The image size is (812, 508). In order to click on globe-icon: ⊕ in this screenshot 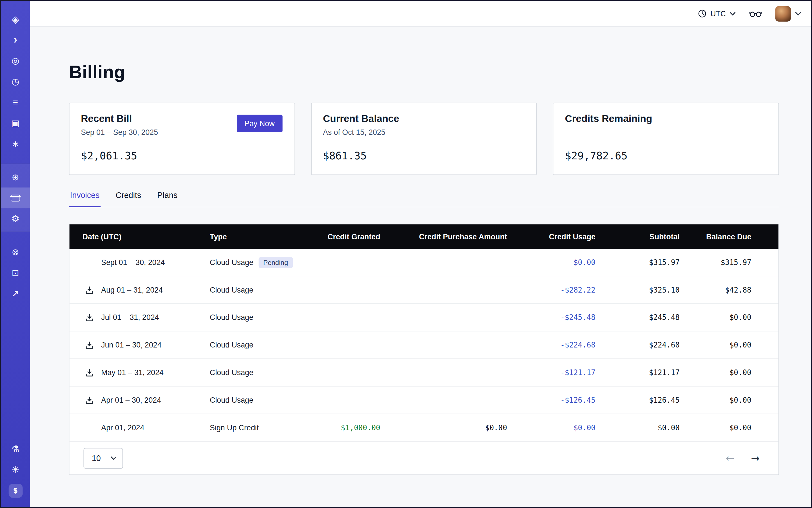, I will do `click(15, 177)`.